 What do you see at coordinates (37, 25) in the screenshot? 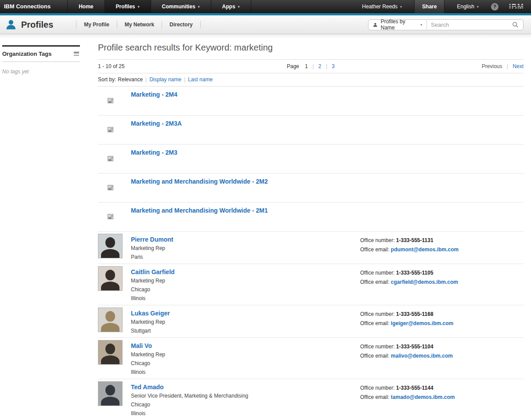
I see `app-title: Profiles` at bounding box center [37, 25].